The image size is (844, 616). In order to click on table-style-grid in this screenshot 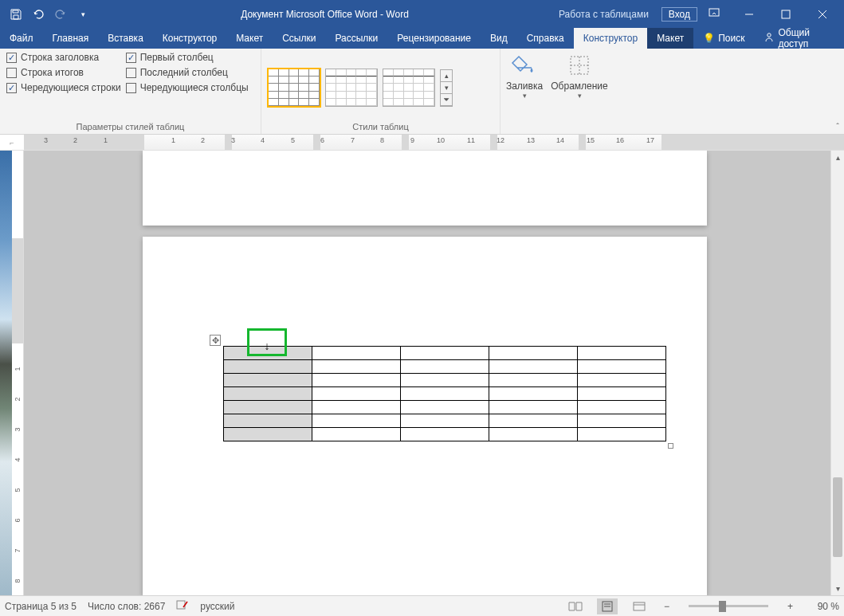, I will do `click(294, 88)`.